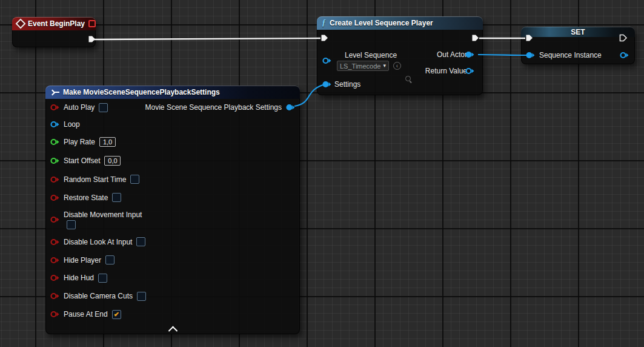 This screenshot has width=644, height=347. I want to click on start-offset-field, so click(113, 161).